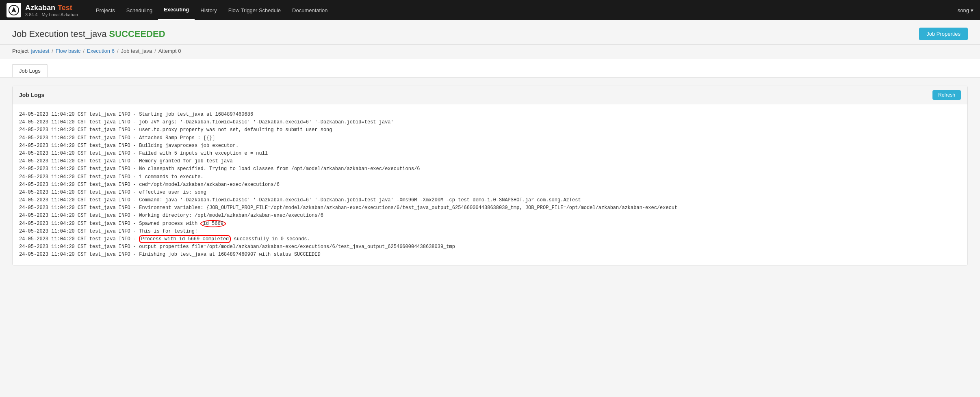 Image resolution: width=980 pixels, height=397 pixels. What do you see at coordinates (490, 10) in the screenshot?
I see `navbar: Azkaban Test 3.84.4 My Local Azkaban Pro…` at bounding box center [490, 10].